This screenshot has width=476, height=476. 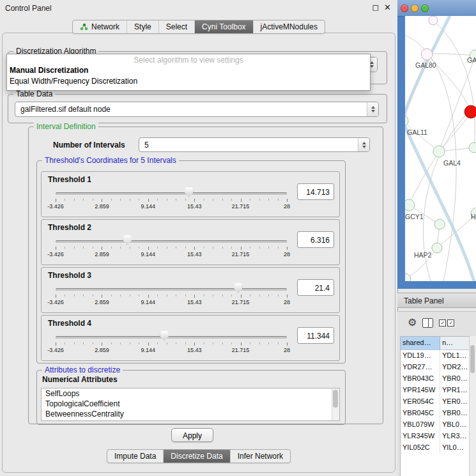 I want to click on tab-style: Style, so click(x=142, y=27).